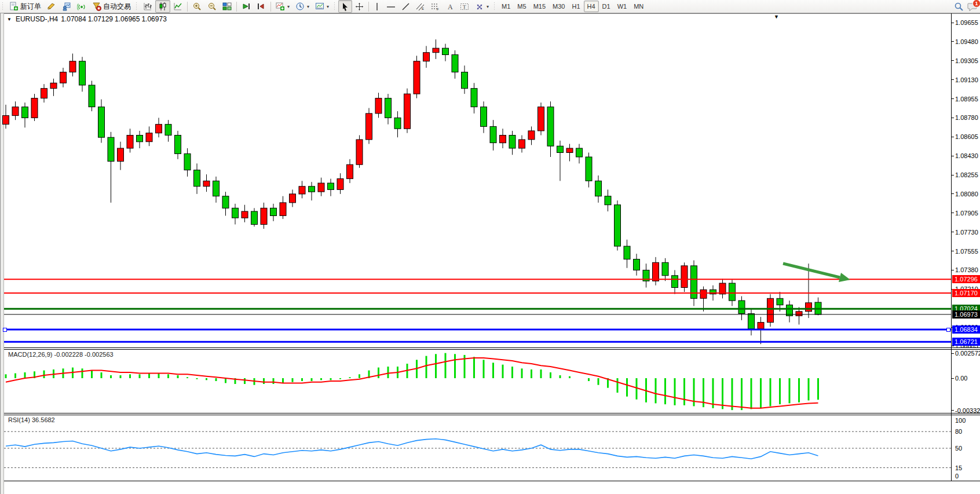  What do you see at coordinates (405, 6) in the screenshot?
I see `trendline-tool-button` at bounding box center [405, 6].